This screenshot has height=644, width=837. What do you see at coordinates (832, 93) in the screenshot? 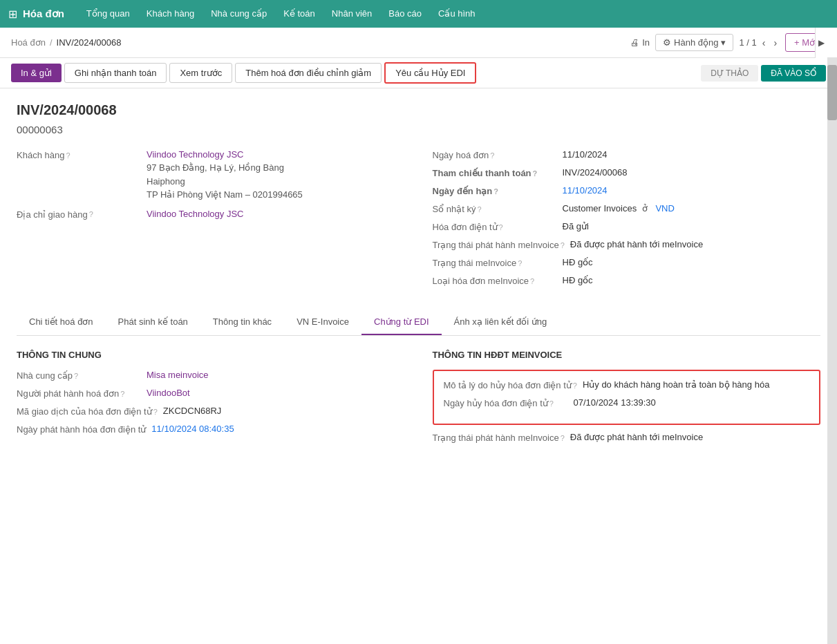
I see `scrollbar-thumb` at bounding box center [832, 93].